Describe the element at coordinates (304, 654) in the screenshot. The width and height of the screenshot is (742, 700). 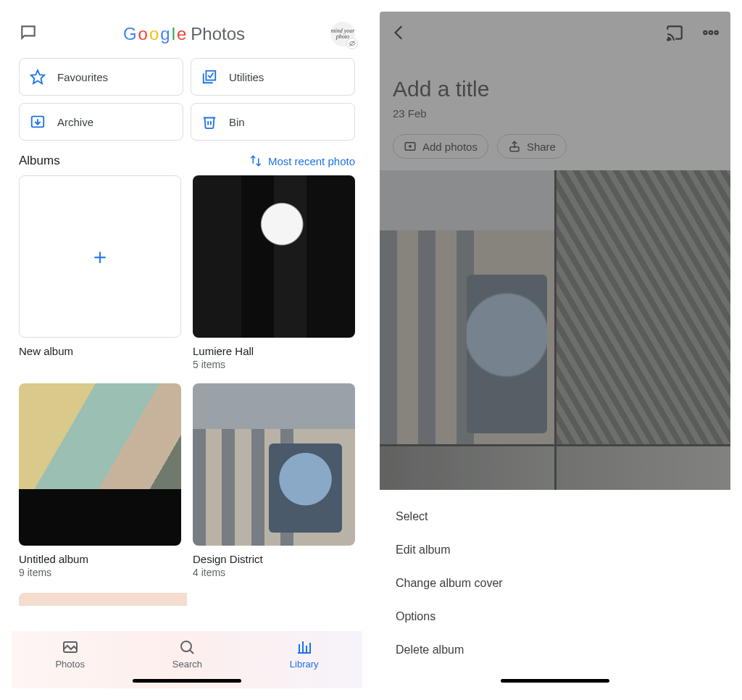
I see `nav-library: Library` at that location.